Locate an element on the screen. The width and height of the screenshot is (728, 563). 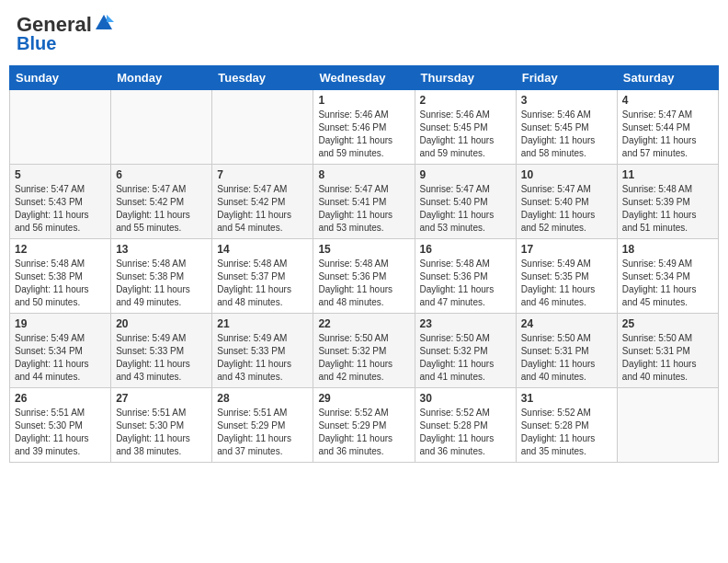
calendar-week-3: 12Sunrise: 5:48 AMSunset: 5:38 PMDayligh… is located at coordinates (364, 276).